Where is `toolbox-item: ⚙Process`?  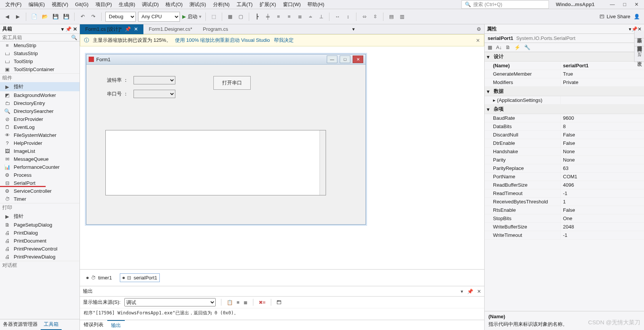
toolbox-item: ⚙Process is located at coordinates (40, 175).